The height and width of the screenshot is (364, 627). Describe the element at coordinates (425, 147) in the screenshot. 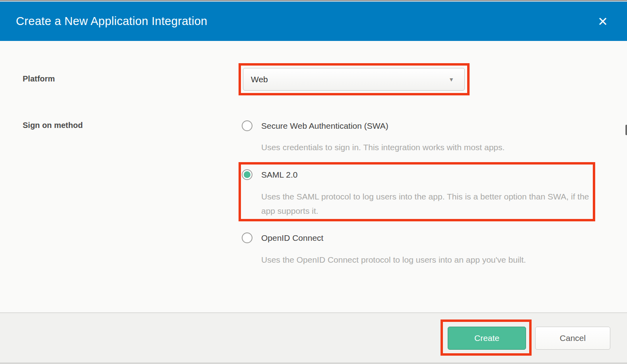

I see `option-description-swa: Uses credentials to sign in. This integr…` at that location.